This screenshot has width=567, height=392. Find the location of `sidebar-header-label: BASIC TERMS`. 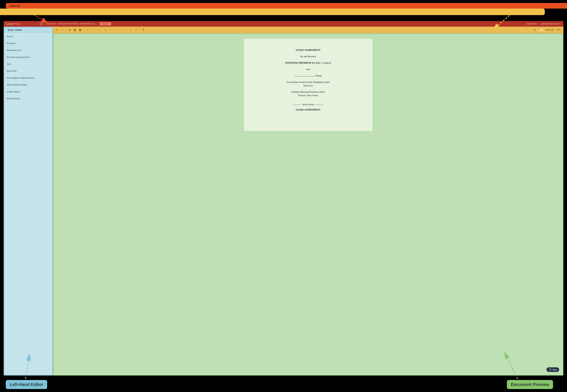

sidebar-header-label: BASIC TERMS is located at coordinates (15, 30).